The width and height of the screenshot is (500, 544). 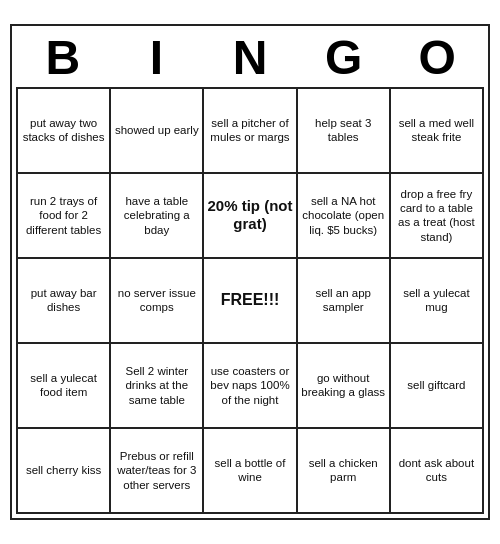 I want to click on header-letter: O, so click(x=437, y=58).